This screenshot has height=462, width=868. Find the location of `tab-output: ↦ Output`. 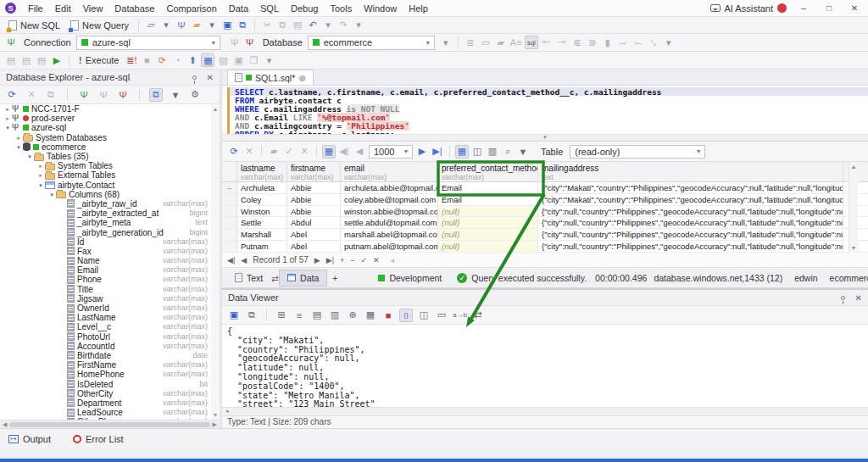

tab-output: ↦ Output is located at coordinates (30, 439).